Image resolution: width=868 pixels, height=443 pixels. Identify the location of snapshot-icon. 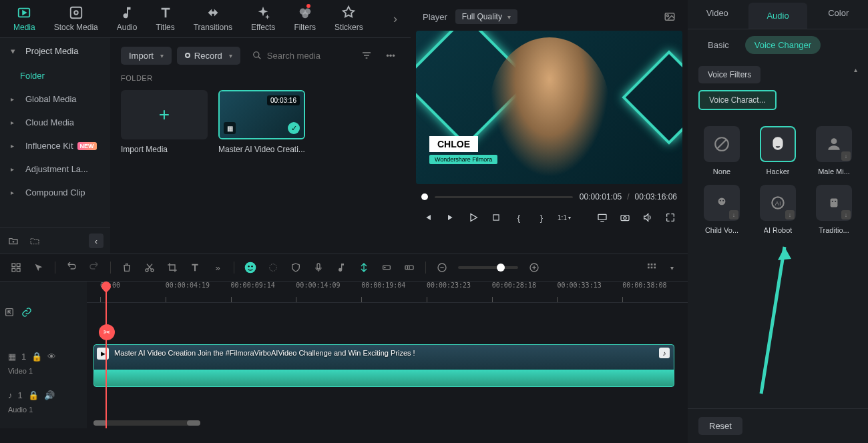
(670, 17).